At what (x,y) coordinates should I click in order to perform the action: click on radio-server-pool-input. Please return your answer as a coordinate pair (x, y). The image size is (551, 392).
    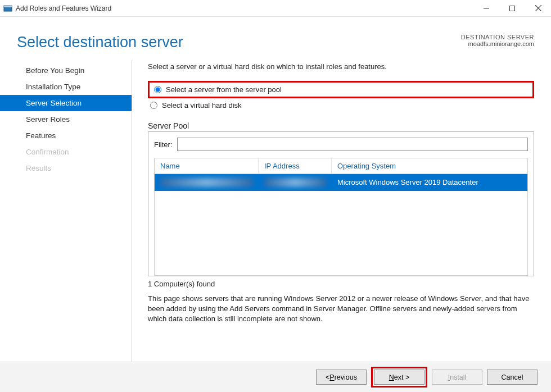
    Looking at the image, I should click on (157, 90).